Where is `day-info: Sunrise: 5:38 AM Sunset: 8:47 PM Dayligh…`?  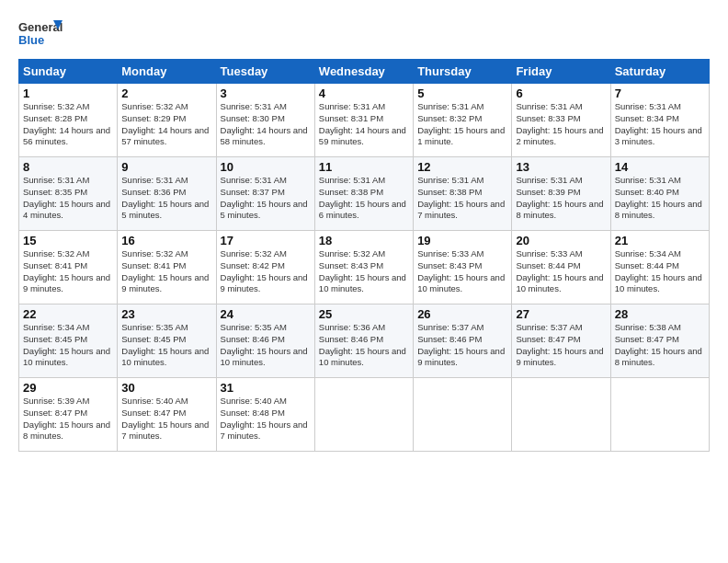
day-info: Sunrise: 5:38 AM Sunset: 8:47 PM Dayligh… is located at coordinates (660, 346).